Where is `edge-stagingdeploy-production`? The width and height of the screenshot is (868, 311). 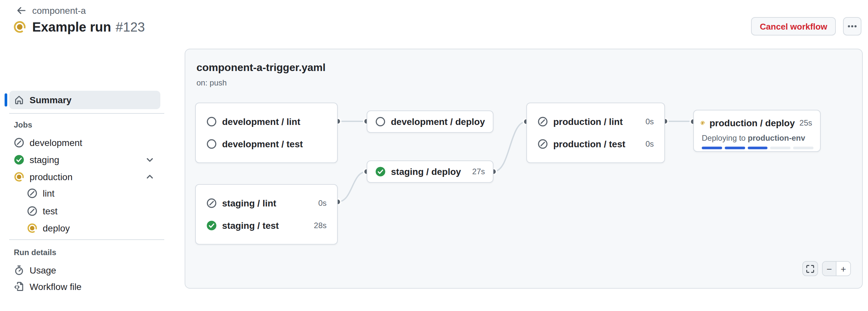
edge-stagingdeploy-production is located at coordinates (510, 147).